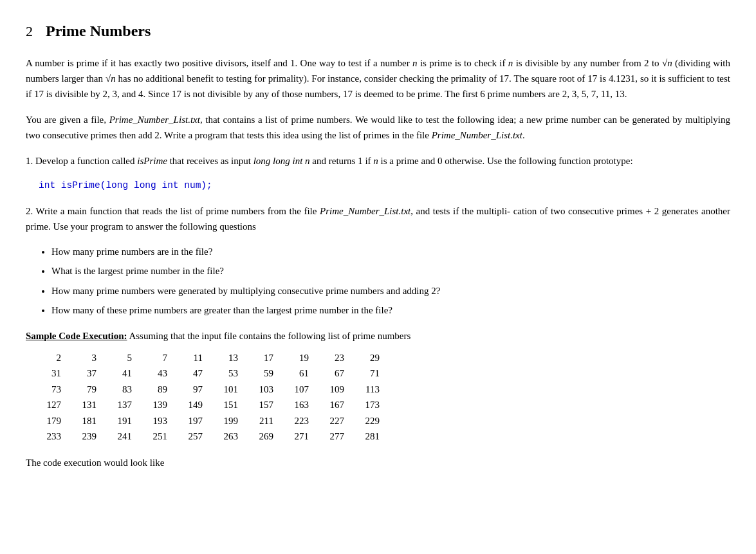  I want to click on table-cell: 13, so click(220, 358).